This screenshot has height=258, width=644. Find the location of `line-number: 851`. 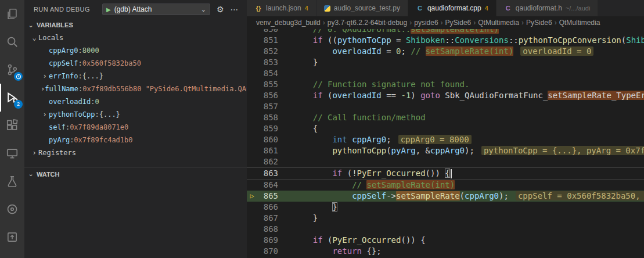

line-number: 851 is located at coordinates (271, 41).